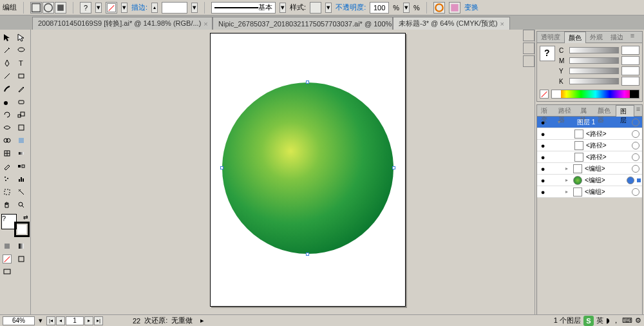 This screenshot has width=644, height=326. What do you see at coordinates (575, 37) in the screenshot?
I see `tab-color: 颜色` at bounding box center [575, 37].